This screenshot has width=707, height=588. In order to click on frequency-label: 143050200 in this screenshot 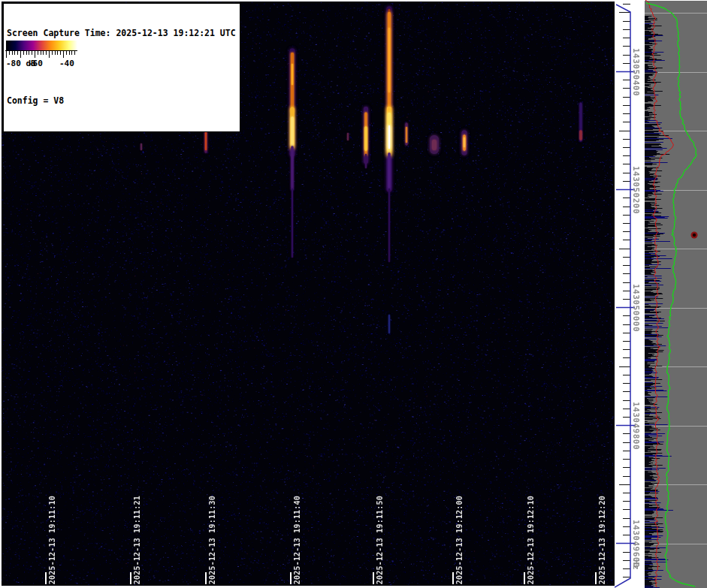, I will do `click(636, 190)`.